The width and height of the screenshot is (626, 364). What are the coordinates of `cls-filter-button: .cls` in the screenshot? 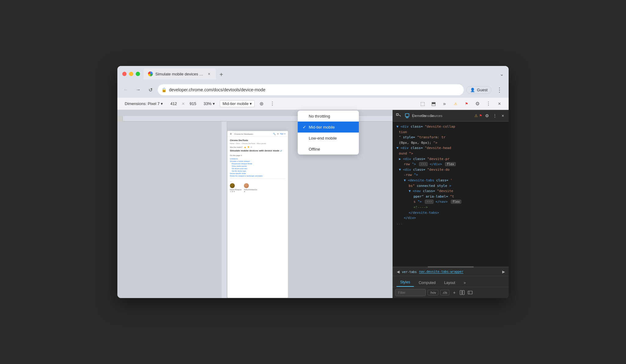 It's located at (445, 293).